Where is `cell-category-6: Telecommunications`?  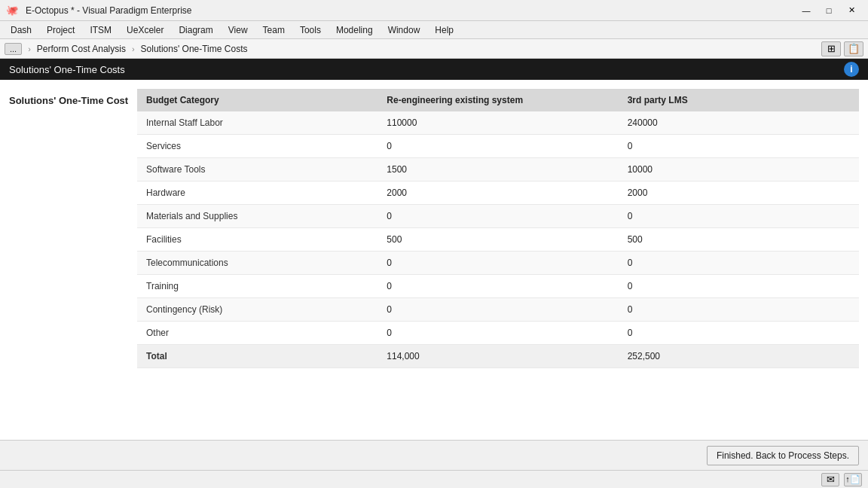 cell-category-6: Telecommunications is located at coordinates (258, 264).